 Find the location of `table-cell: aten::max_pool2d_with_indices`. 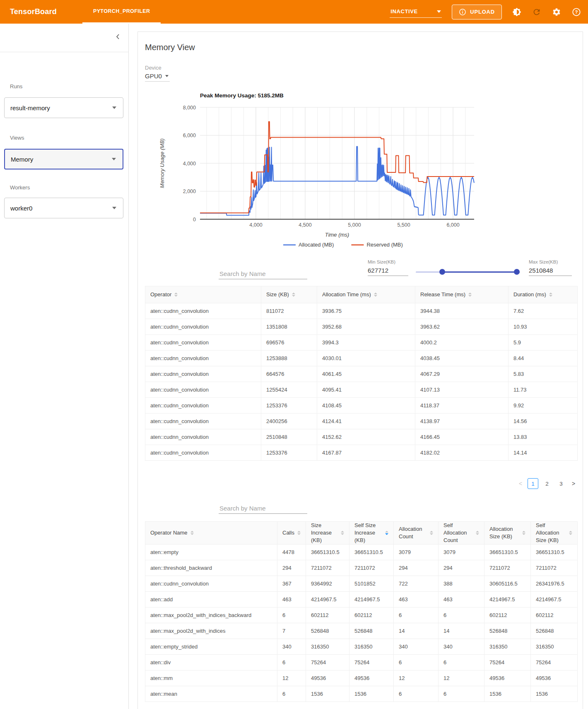

table-cell: aten::max_pool2d_with_indices is located at coordinates (211, 631).